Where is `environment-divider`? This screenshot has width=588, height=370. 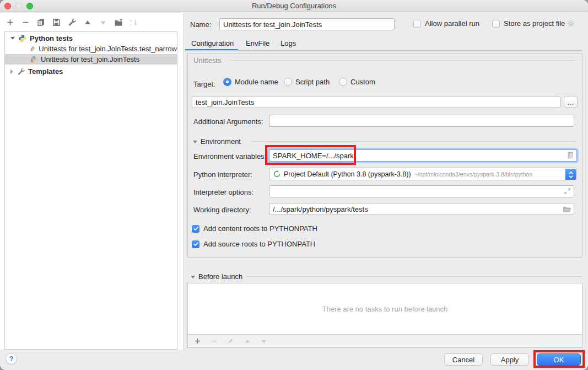 environment-divider is located at coordinates (414, 141).